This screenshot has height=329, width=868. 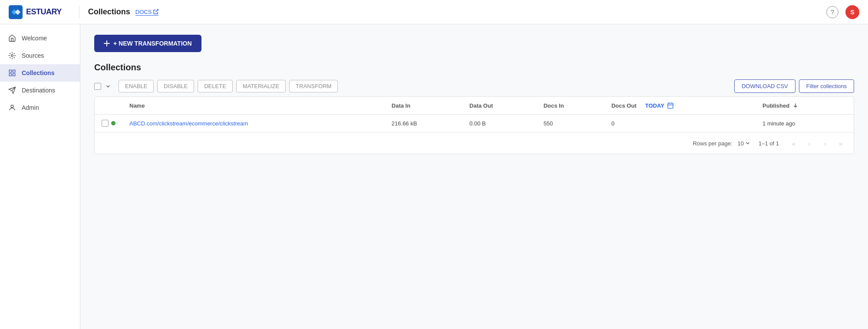 What do you see at coordinates (499, 123) in the screenshot?
I see `row-data-out: 0.00 B` at bounding box center [499, 123].